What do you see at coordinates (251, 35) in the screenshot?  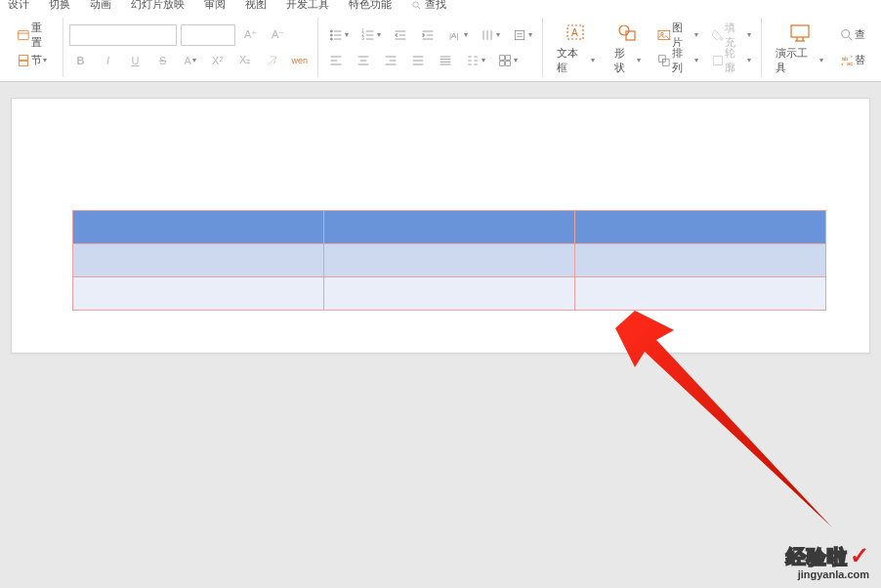 I see `increase-font-button: A⁺` at bounding box center [251, 35].